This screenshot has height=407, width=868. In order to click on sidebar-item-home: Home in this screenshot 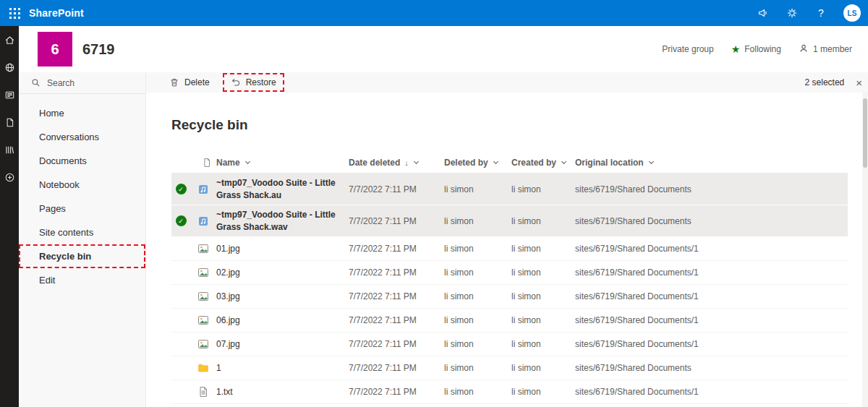, I will do `click(82, 113)`.